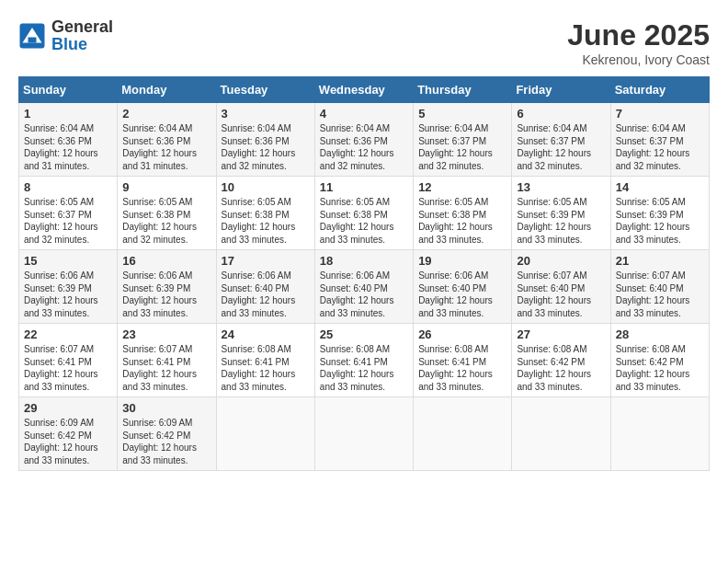 Image resolution: width=728 pixels, height=563 pixels. What do you see at coordinates (561, 335) in the screenshot?
I see `day-number: 27` at bounding box center [561, 335].